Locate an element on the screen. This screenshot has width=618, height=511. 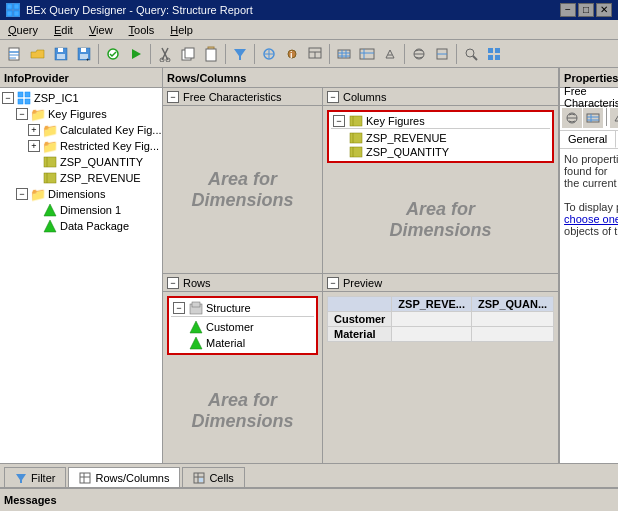
prop-text: No properties arefound forthe current se… is located at coordinates (591, 171).